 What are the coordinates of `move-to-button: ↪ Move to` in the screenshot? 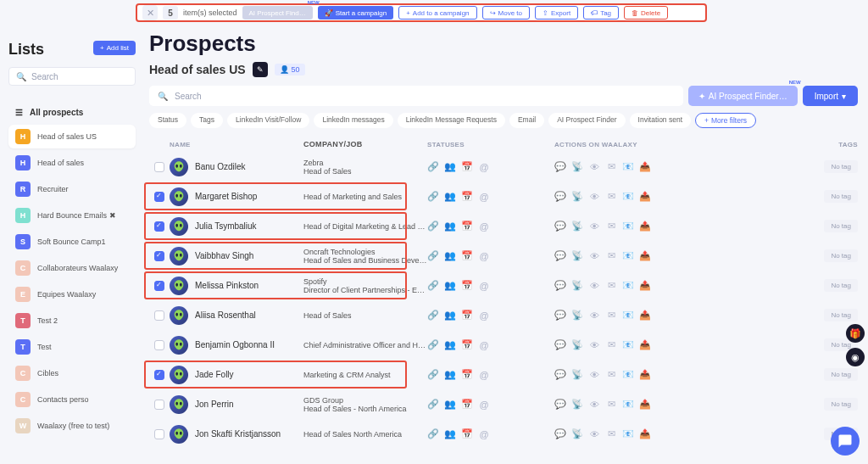 It's located at (506, 13).